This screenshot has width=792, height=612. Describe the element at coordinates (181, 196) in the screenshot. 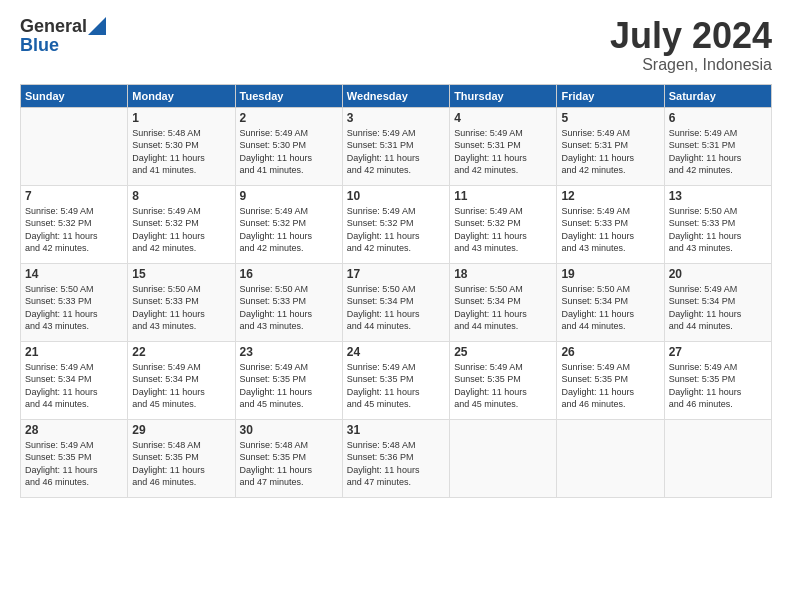

I see `day-number: 8` at that location.